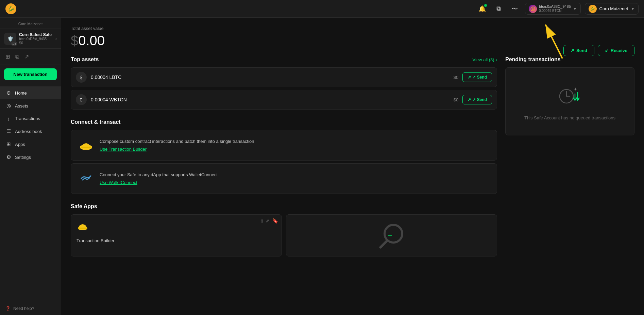  Describe the element at coordinates (295, 179) in the screenshot. I see `walletconnect-text: Connect your Safe to any dApp that suppo…` at that location.